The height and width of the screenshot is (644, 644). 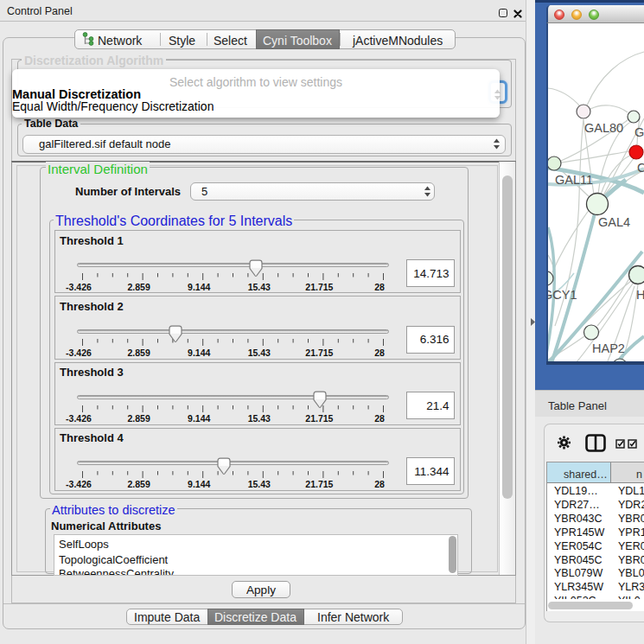 What do you see at coordinates (640, 132) in the screenshot?
I see `svg-text: G.` at bounding box center [640, 132].